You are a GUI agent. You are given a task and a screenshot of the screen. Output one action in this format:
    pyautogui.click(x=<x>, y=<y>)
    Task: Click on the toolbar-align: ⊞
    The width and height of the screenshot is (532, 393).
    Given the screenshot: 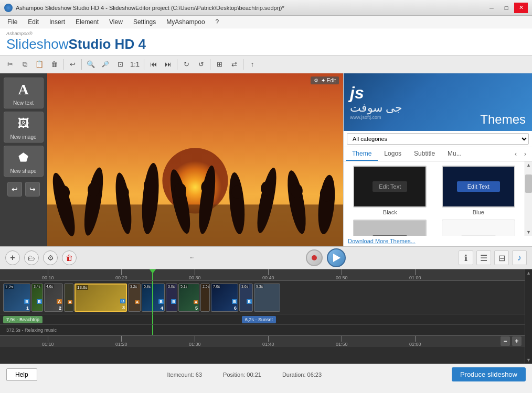 What is the action you would take?
    pyautogui.click(x=219, y=64)
    